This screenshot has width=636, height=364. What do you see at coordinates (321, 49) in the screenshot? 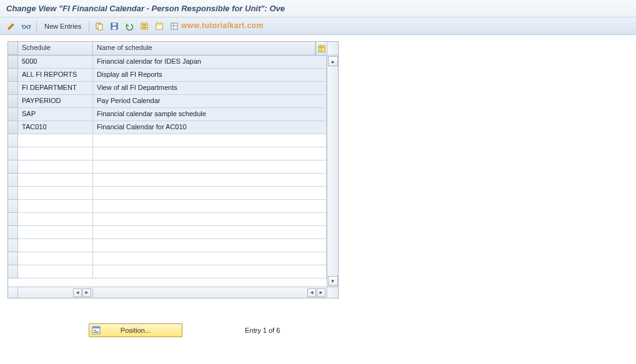
I see `configure-columns-button` at bounding box center [321, 49].